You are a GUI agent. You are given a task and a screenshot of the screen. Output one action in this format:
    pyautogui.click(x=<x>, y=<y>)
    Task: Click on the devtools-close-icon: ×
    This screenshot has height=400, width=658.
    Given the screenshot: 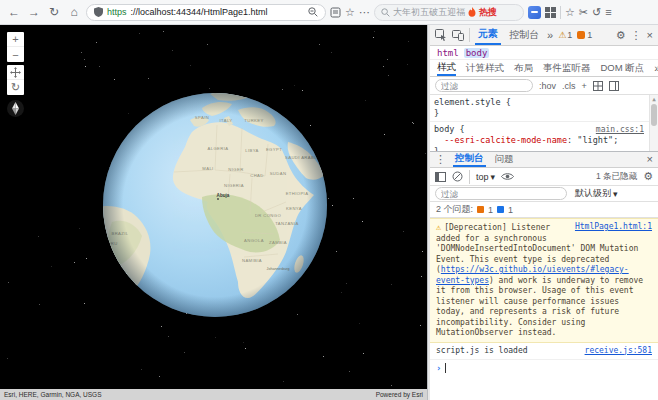 What is the action you would take?
    pyautogui.click(x=650, y=36)
    